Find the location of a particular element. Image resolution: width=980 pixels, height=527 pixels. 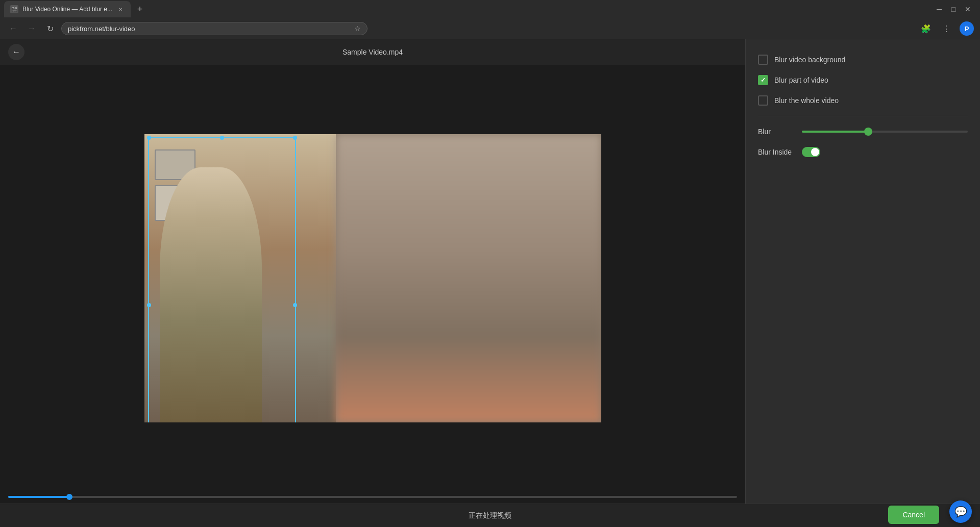

video-filename: Sample Video.mp4 is located at coordinates (373, 52).